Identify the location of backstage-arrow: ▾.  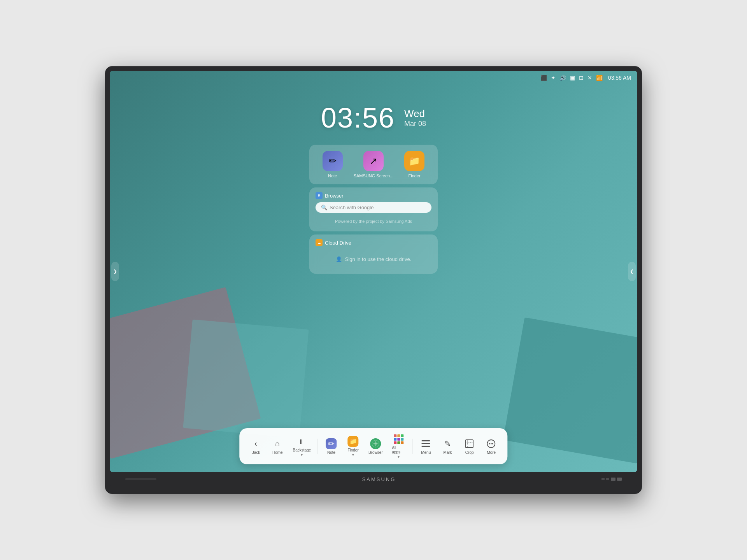
(302, 455).